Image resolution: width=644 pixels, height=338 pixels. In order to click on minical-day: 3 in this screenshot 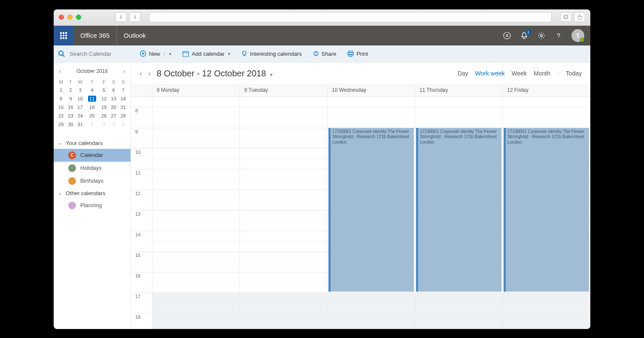, I will do `click(113, 124)`.